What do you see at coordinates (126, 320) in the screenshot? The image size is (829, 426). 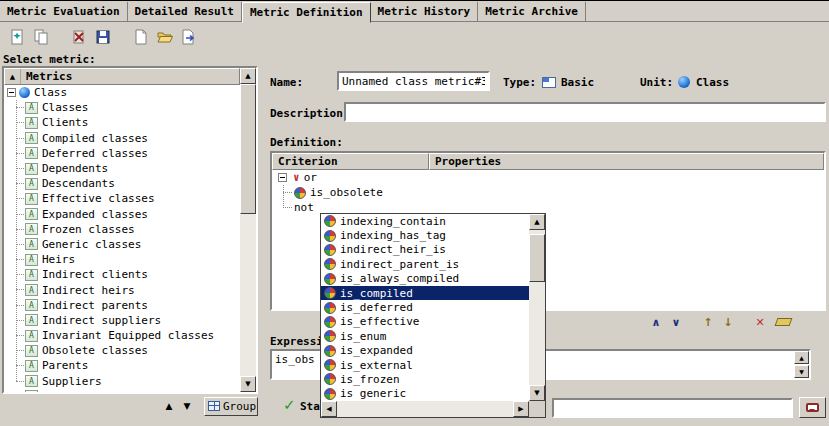 I see `tree-item: Indirect suppliers` at bounding box center [126, 320].